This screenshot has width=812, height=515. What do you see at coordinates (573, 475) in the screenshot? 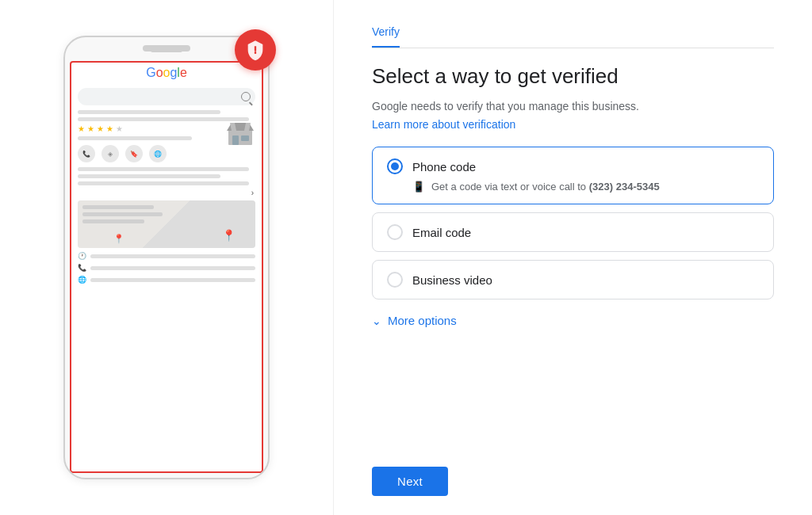
I see `next-btn-row: Next` at bounding box center [573, 475].